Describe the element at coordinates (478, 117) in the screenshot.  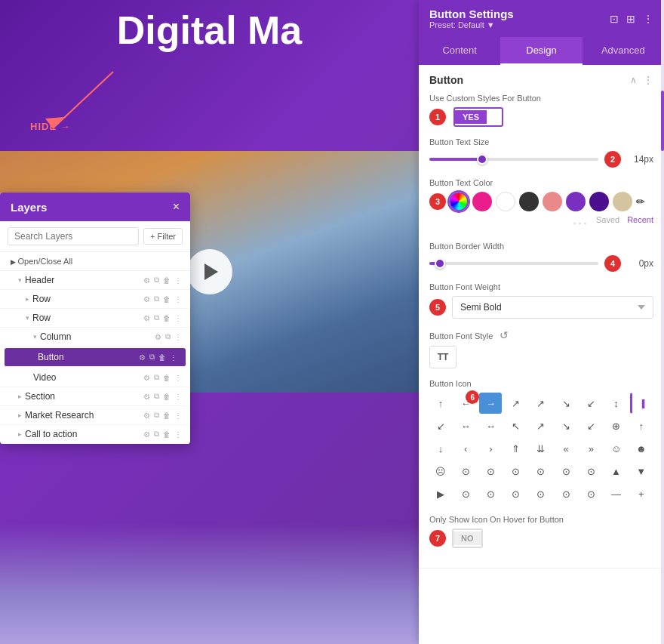
I see `custom-styles-toggle: YES` at that location.